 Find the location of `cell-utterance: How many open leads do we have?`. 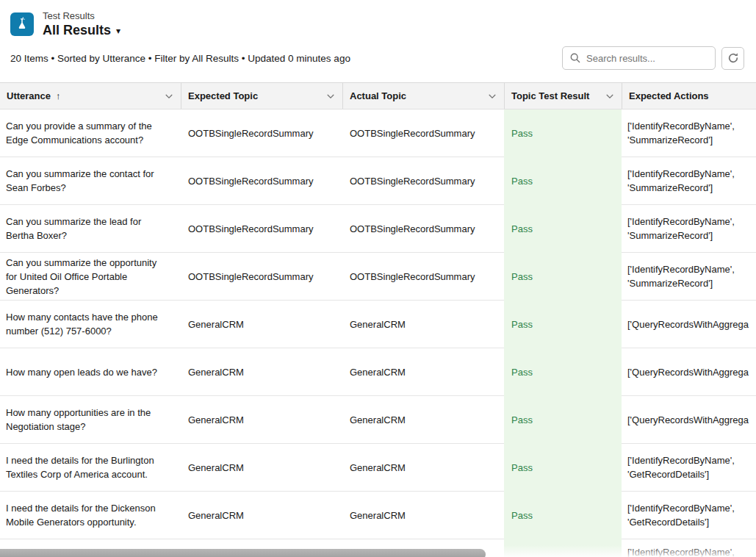

cell-utterance: How many open leads do we have? is located at coordinates (90, 372).